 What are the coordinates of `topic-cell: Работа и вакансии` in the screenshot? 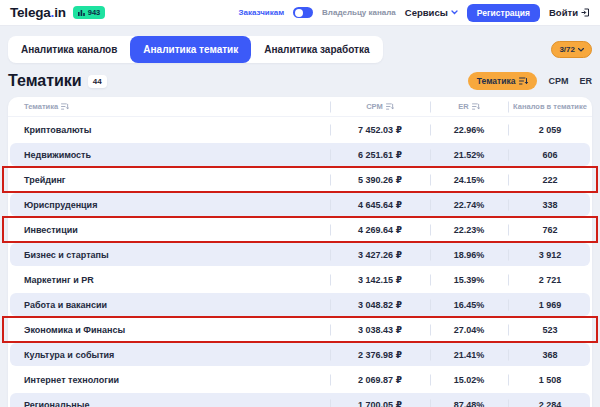 It's located at (169, 305).